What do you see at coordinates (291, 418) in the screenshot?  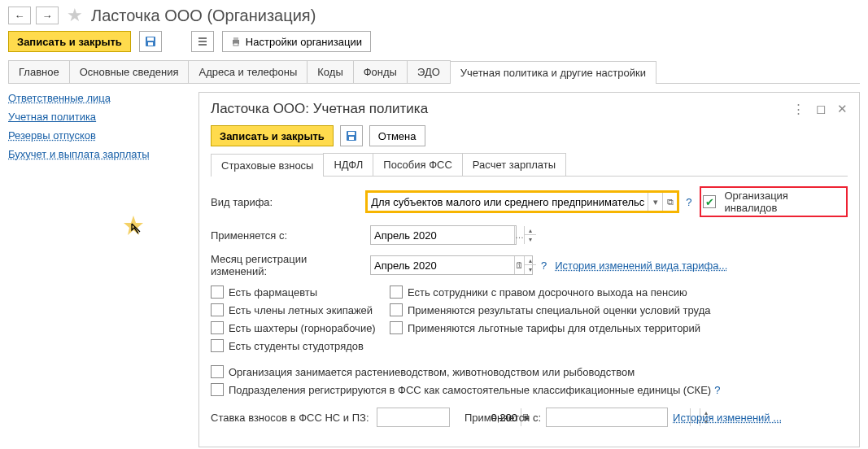 I see `rate-label: Ставка взносов в ФСС НС и ПЗ:` at bounding box center [291, 418].